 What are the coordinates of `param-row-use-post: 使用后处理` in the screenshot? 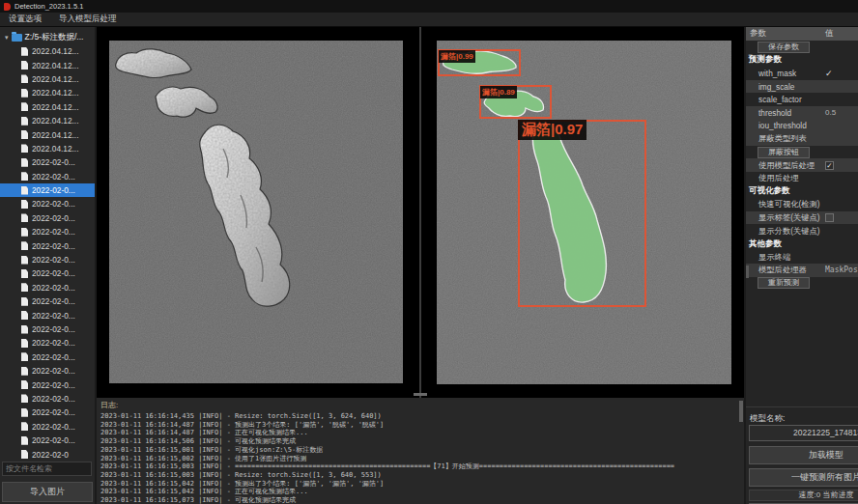 It's located at (802, 179).